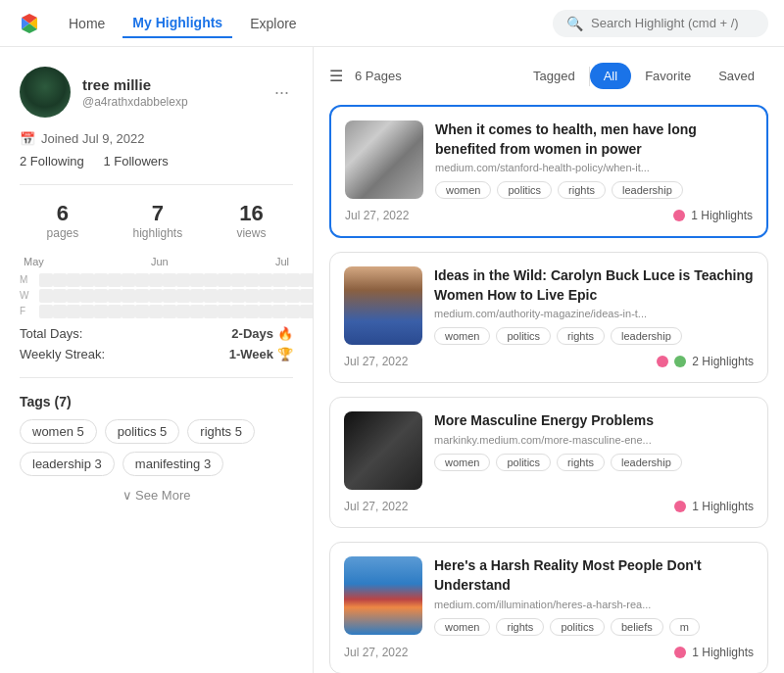 Image resolution: width=784 pixels, height=673 pixels. Describe the element at coordinates (86, 24) in the screenshot. I see `nav-home: Home` at that location.